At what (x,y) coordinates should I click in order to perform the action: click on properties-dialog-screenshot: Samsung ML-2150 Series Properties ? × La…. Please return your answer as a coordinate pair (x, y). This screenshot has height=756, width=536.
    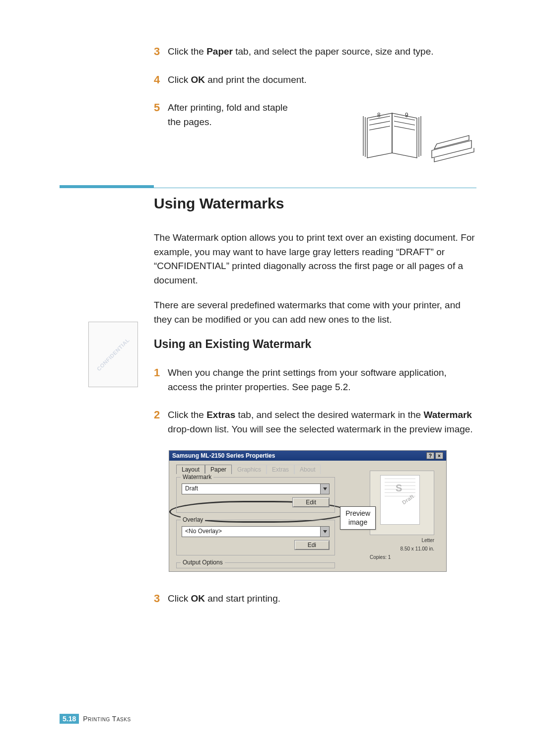
    Looking at the image, I should click on (308, 511).